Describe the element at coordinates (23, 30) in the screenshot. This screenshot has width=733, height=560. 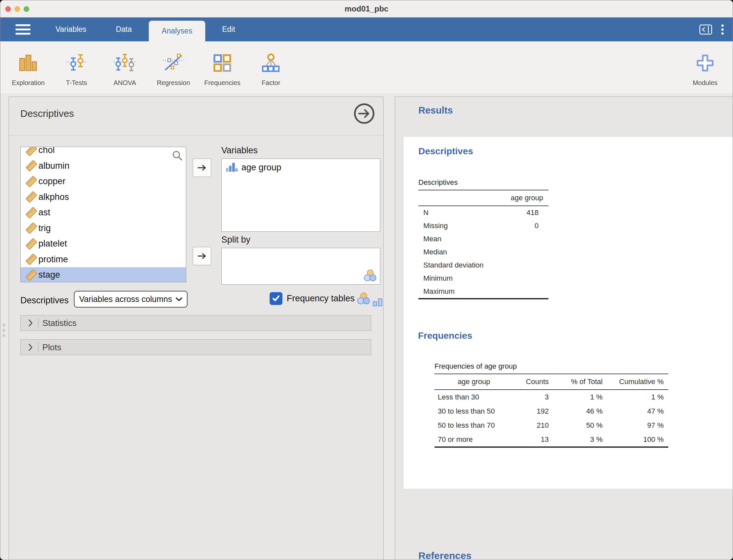
I see `hamburger-menu-icon` at that location.